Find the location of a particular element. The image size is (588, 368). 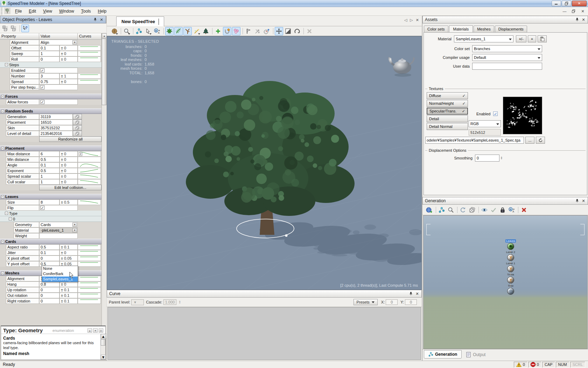

subgroup-steps: −Steps is located at coordinates (51, 65).